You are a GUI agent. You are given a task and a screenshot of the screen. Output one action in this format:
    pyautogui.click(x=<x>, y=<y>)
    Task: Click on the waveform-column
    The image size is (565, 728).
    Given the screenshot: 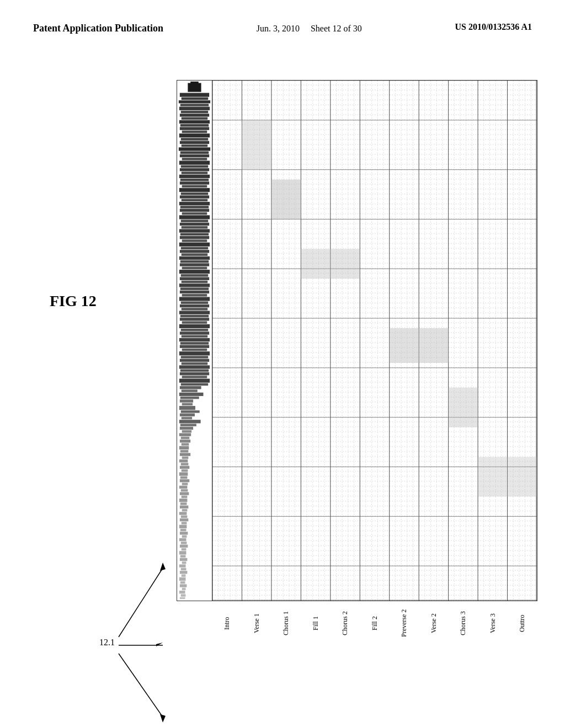 What is the action you would take?
    pyautogui.click(x=194, y=341)
    